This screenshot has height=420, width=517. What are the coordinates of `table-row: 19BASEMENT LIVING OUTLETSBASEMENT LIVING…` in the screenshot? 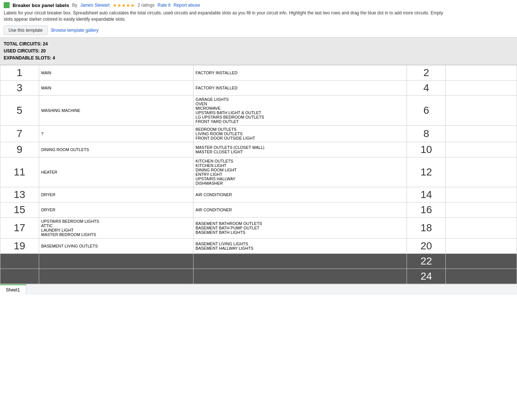 It's located at (258, 246).